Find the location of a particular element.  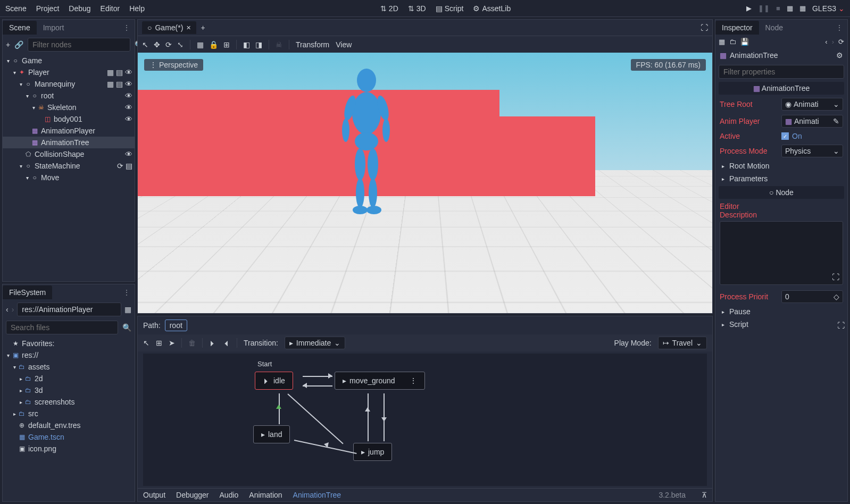

tab-debugger: Debugger is located at coordinates (193, 495).